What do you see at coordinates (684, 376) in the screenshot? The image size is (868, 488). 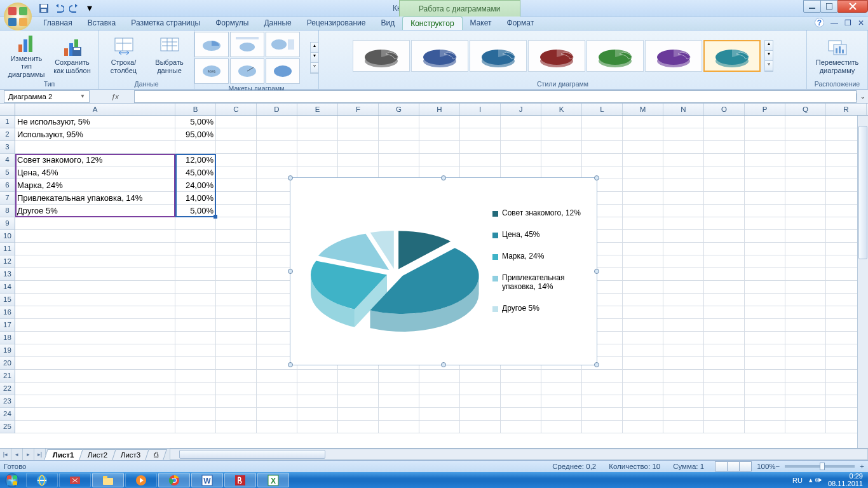 I see `cell-N21` at bounding box center [684, 376].